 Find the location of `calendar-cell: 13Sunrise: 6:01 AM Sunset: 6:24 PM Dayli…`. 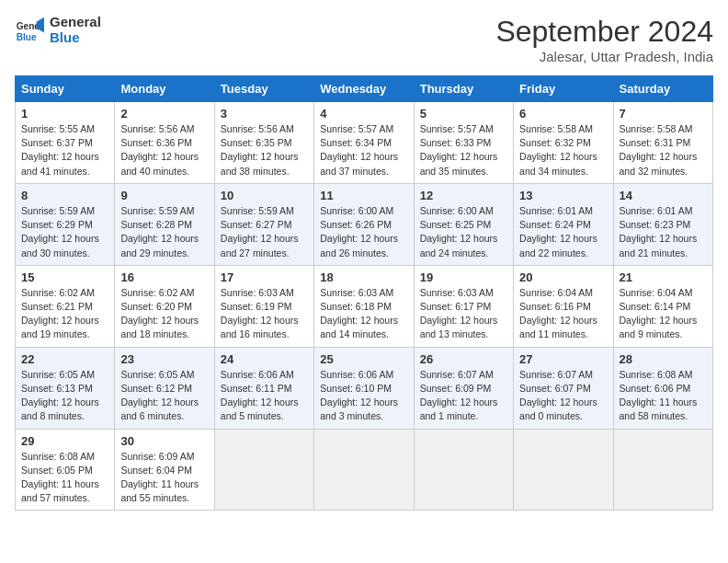

calendar-cell: 13Sunrise: 6:01 AM Sunset: 6:24 PM Dayli… is located at coordinates (563, 224).